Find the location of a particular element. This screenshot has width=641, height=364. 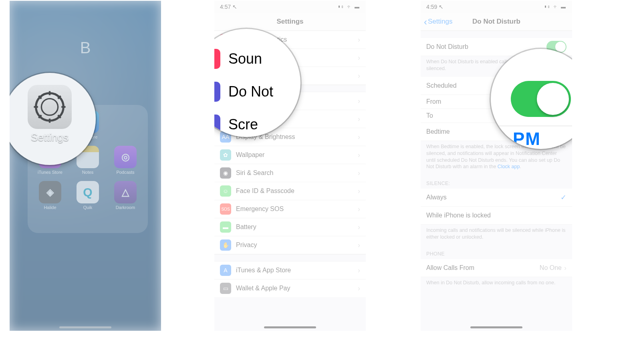

row-privacy: ✋Privacy› is located at coordinates (290, 245).